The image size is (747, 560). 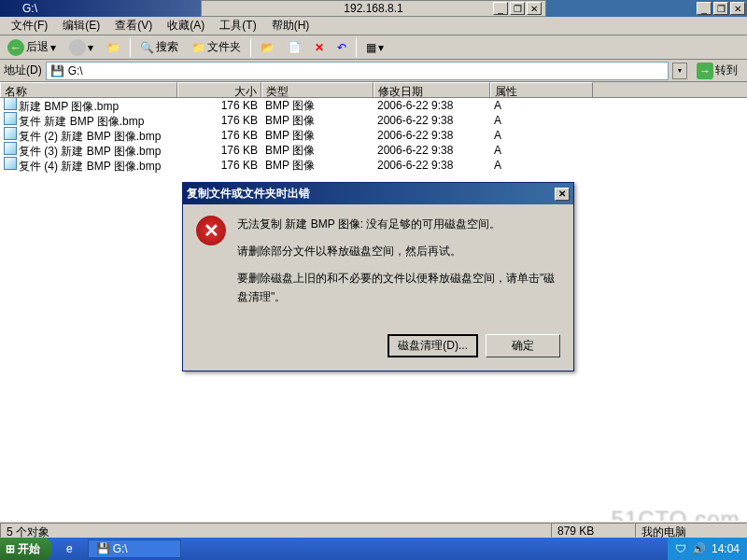 I want to click on status-objects: 5 个对象, so click(x=275, y=530).